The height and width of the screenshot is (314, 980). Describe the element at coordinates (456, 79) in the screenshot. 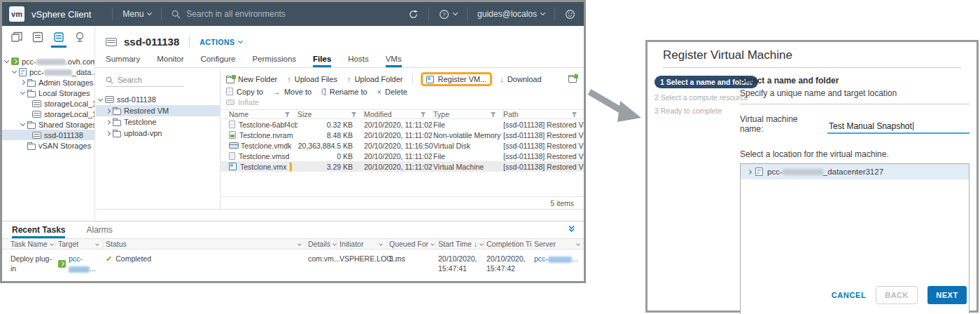

I see `register-vm-button: Register VM...` at that location.